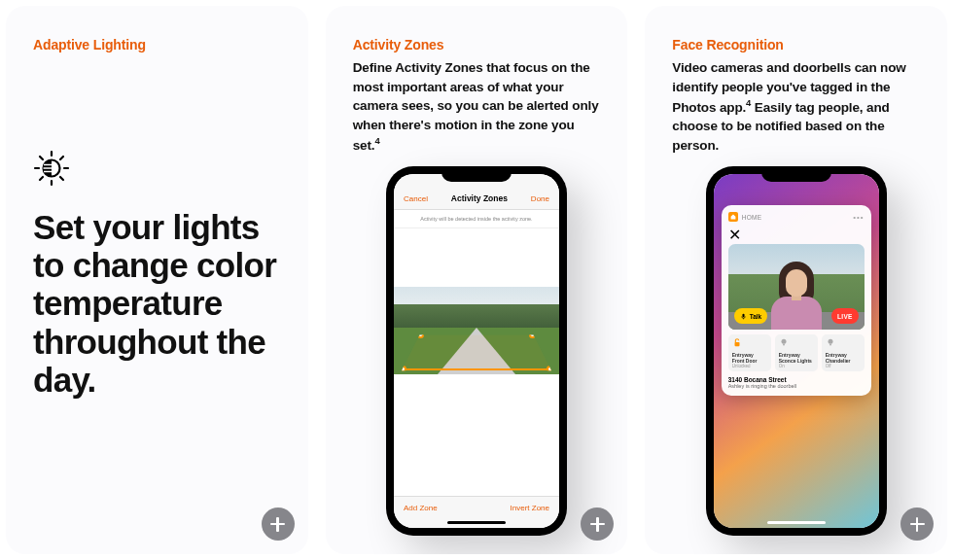 Image resolution: width=953 pixels, height=560 pixels. Describe the element at coordinates (795, 45) in the screenshot. I see `card-title: Face Recognition` at that location.